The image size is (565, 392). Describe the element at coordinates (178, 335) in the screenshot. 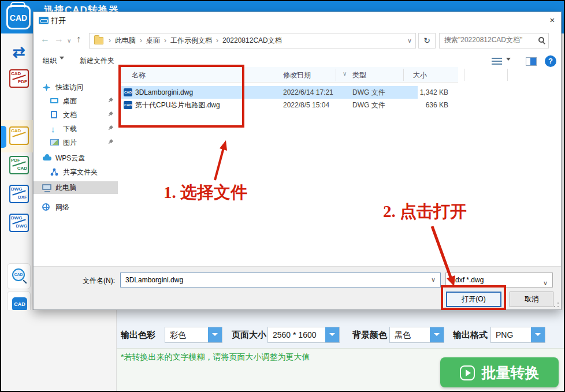

I see `output-color-value: 彩色` at that location.